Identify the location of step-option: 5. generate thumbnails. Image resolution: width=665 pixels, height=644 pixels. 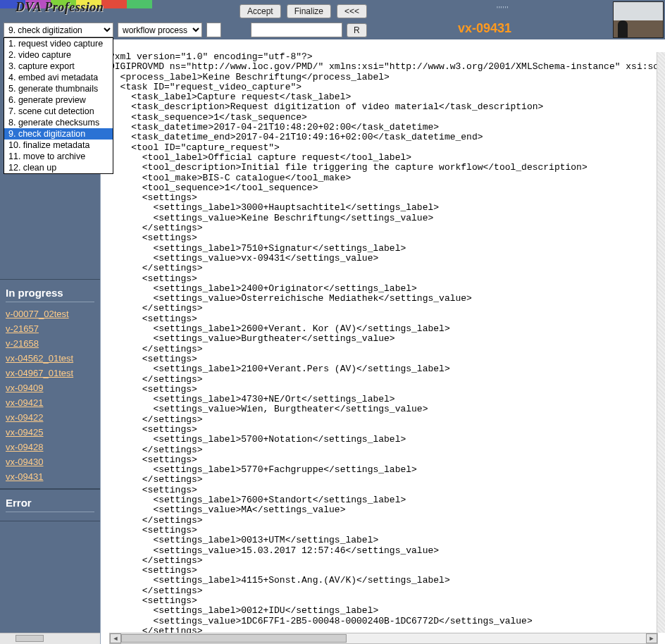
(58, 89).